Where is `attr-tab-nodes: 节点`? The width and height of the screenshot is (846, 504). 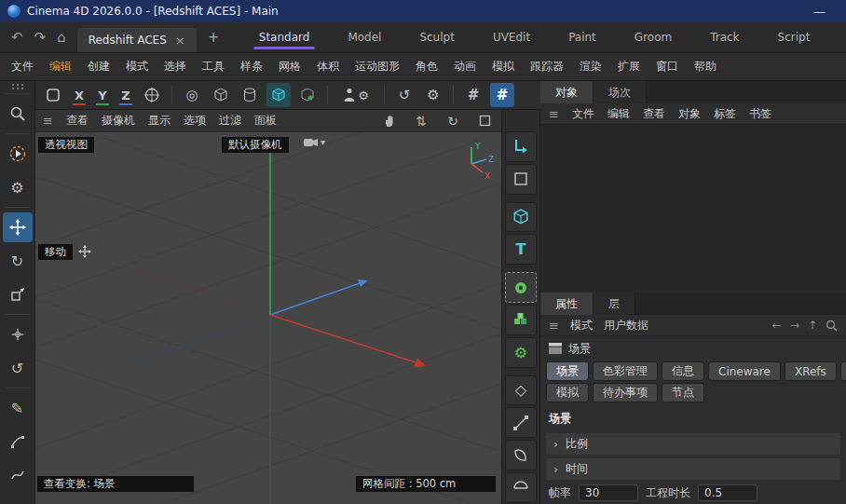
attr-tab-nodes: 节点 is located at coordinates (683, 393).